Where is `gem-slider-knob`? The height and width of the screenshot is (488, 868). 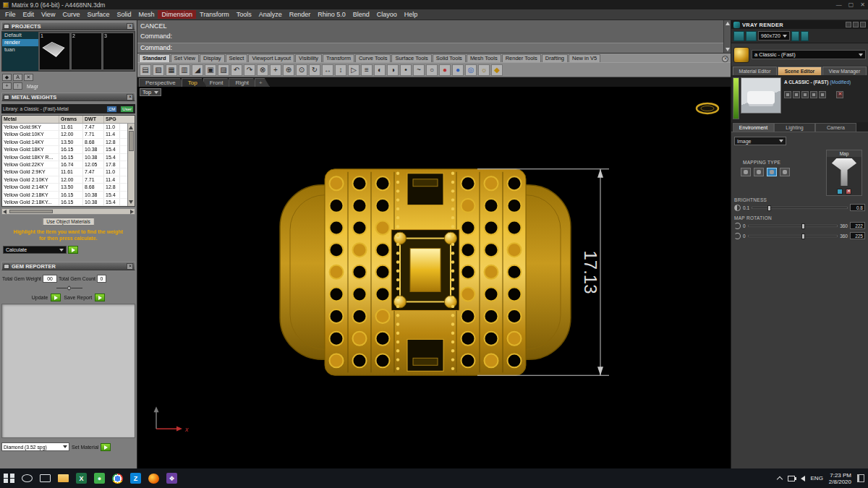
gem-slider-knob is located at coordinates (69, 288).